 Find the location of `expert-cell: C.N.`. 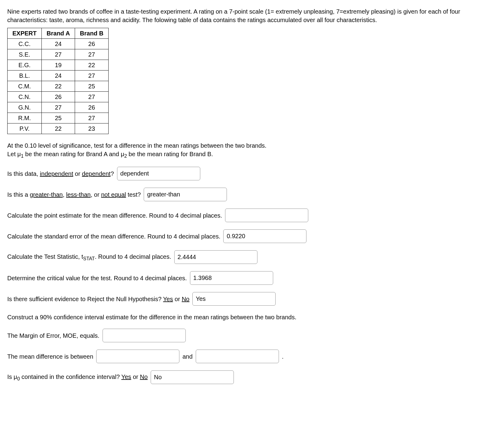

expert-cell: C.N. is located at coordinates (25, 97).